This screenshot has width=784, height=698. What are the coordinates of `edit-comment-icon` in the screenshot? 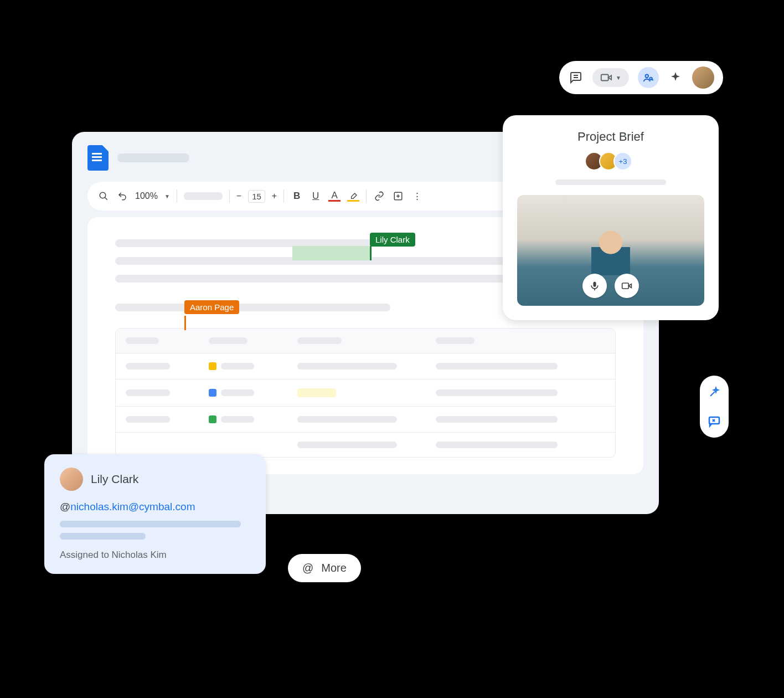 It's located at (714, 421).